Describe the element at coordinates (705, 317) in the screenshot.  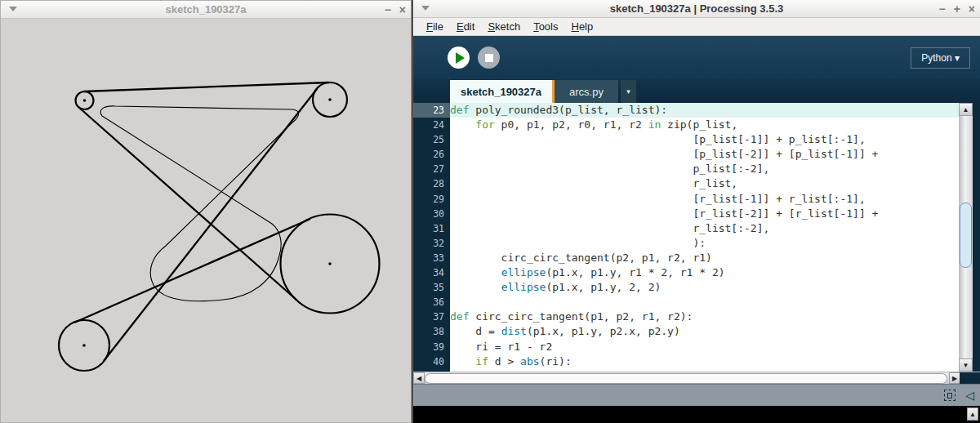
I see `code-line-37: def circ_circ_tangent(p1, p2, r1, r2):` at that location.